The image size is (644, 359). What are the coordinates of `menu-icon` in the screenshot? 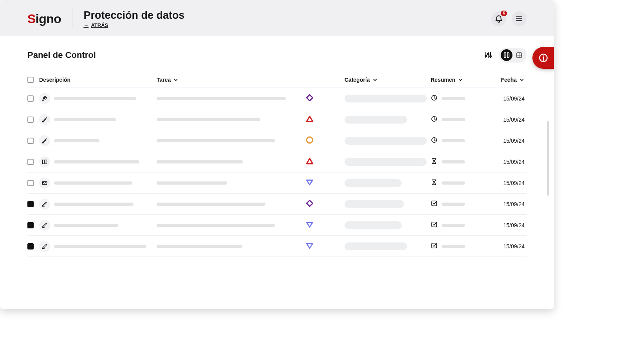 It's located at (519, 19).